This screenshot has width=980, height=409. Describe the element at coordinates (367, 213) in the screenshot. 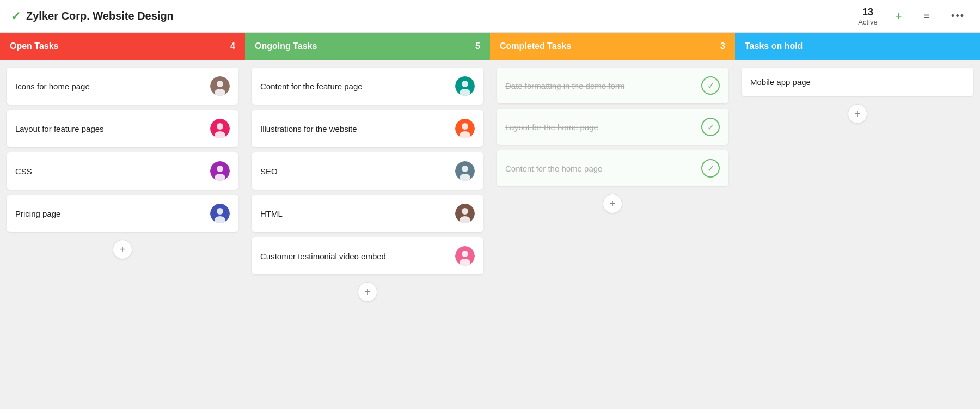

I see `task-card: HTML` at that location.